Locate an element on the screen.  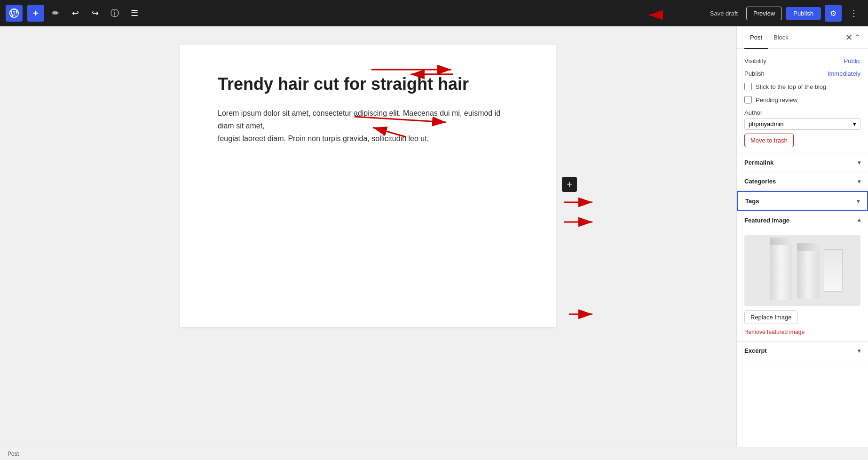
excerpt-chevron-icon: ▾ is located at coordinates (859, 351).